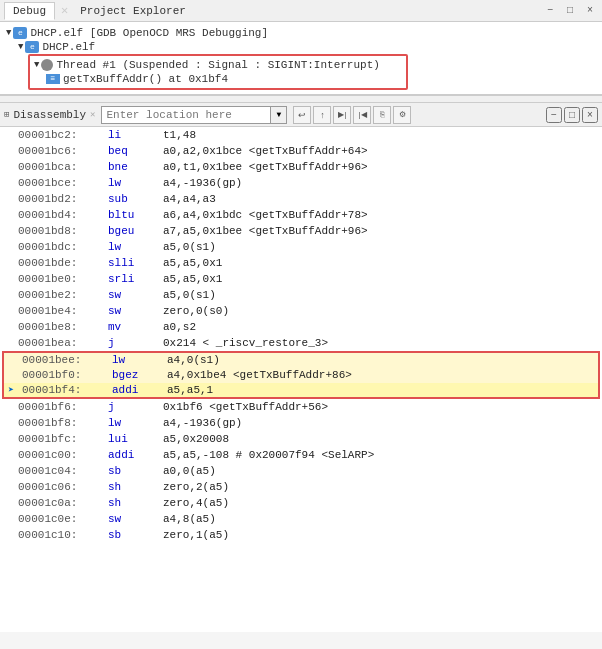 This screenshot has width=602, height=649. Describe the element at coordinates (63, 247) in the screenshot. I see `address-cell: 00001bdc:` at that location.